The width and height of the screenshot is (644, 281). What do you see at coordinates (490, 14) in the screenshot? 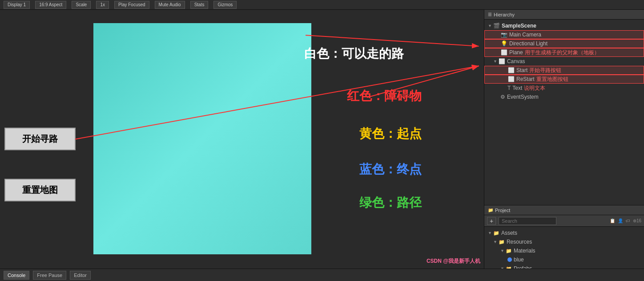
I see `hierarchy-header-icon: ☰` at bounding box center [490, 14].